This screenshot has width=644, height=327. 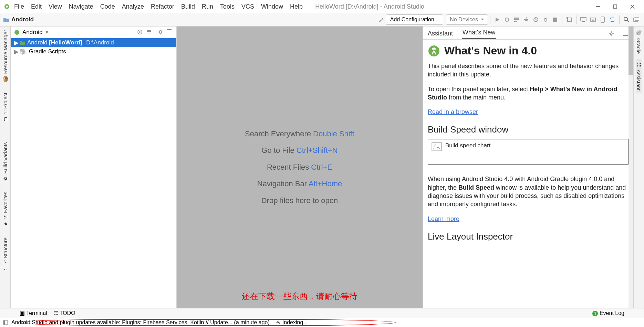 I want to click on search-icon, so click(x=626, y=20).